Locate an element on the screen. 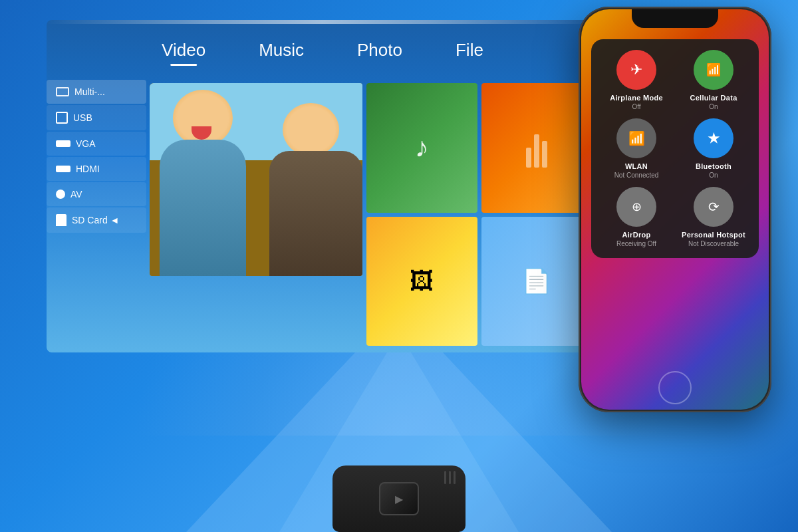  hotspot-button: ⟳ is located at coordinates (714, 207).